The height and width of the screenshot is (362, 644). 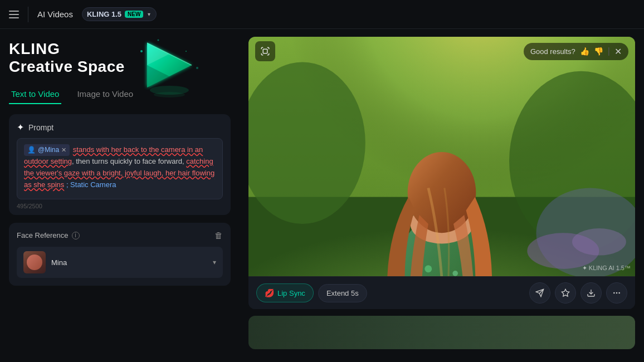 I want to click on extend-label: Extend 5s, so click(x=343, y=293).